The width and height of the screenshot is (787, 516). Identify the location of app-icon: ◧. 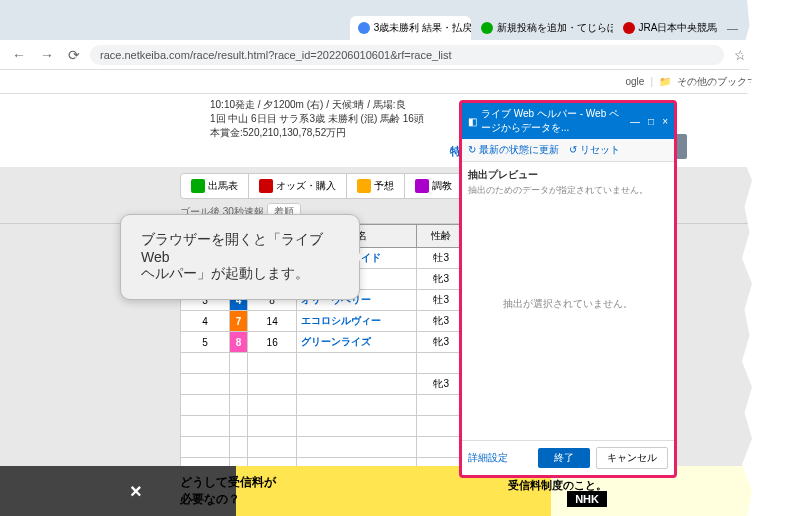
(472, 122).